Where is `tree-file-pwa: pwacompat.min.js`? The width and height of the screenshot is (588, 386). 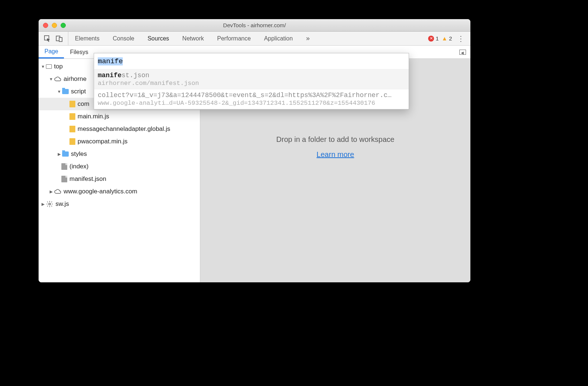 tree-file-pwa: pwacompat.min.js is located at coordinates (119, 142).